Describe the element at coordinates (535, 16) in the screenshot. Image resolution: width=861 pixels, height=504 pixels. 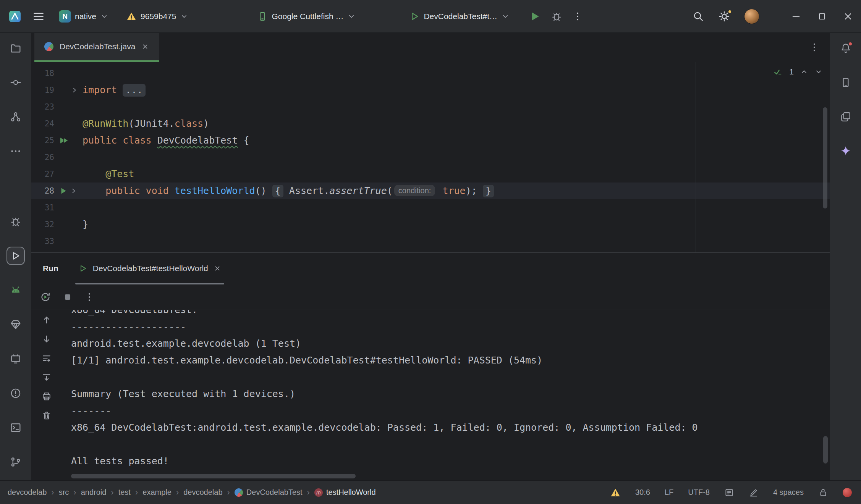
I see `run-button` at that location.